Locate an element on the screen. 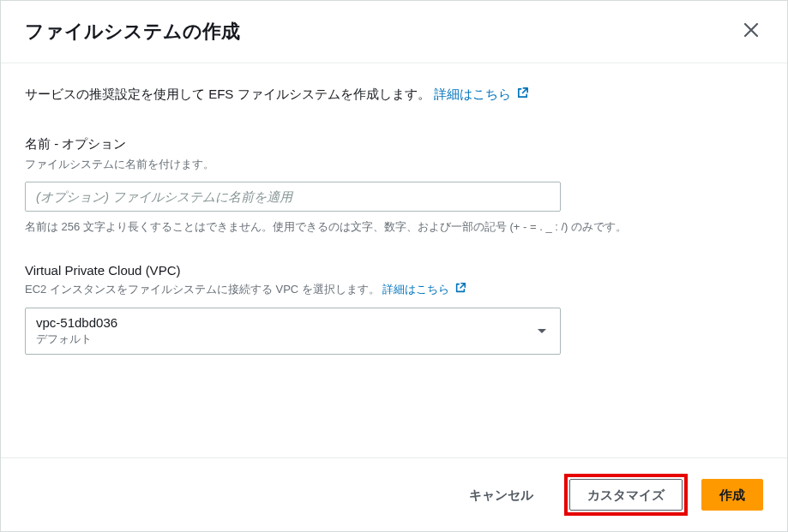 The image size is (788, 532). customize-highlight: カスタマイズ is located at coordinates (626, 495).